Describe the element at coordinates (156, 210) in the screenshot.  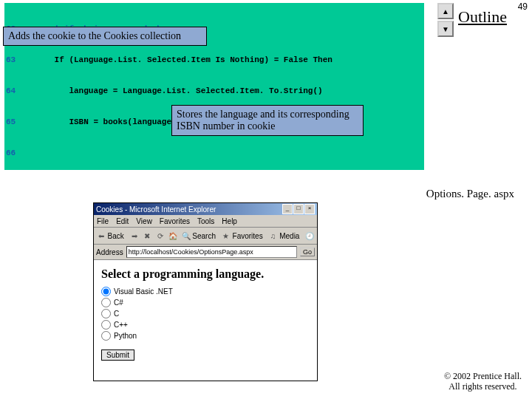
I see `browser-title: Cookies - Microsoft Internet Explorer` at that location.